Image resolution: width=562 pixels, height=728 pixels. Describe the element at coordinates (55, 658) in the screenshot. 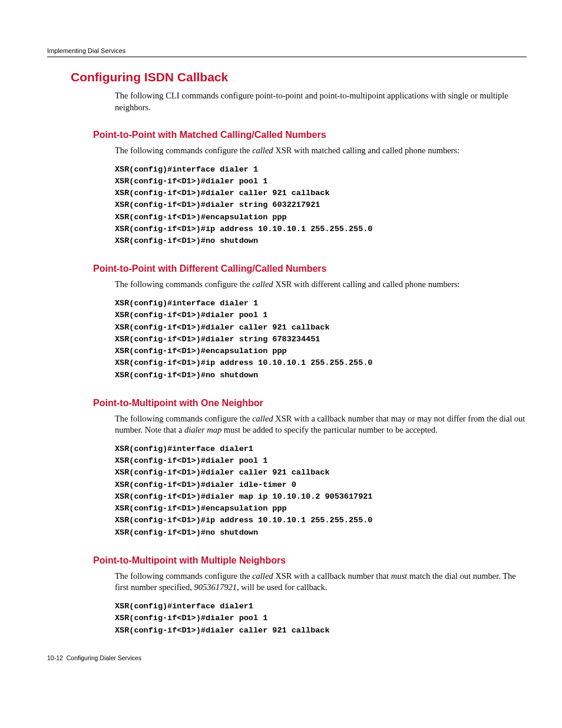

I see `footer-page-number: 10-12` at that location.